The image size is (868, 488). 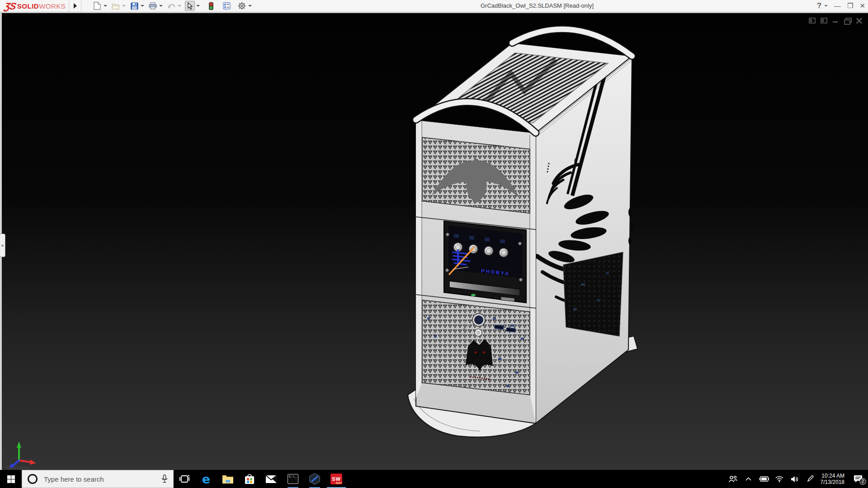 I want to click on options-caret, so click(x=250, y=6).